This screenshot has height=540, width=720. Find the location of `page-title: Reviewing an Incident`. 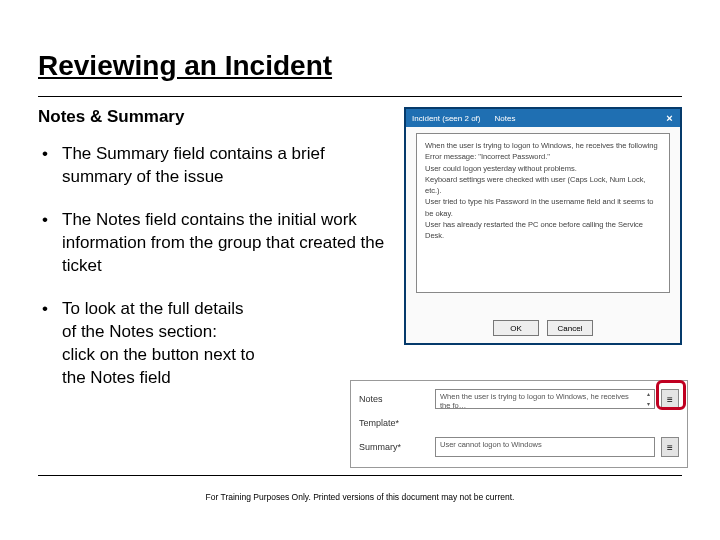

page-title: Reviewing an Incident is located at coordinates (360, 66).